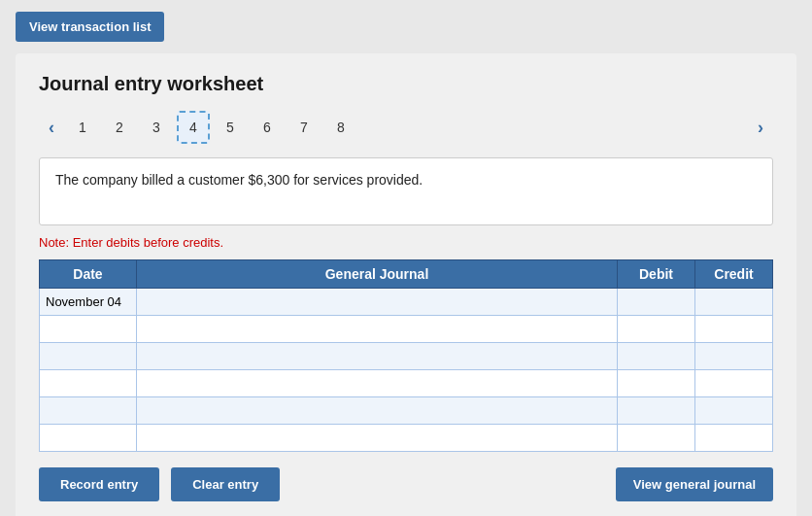  What do you see at coordinates (406, 27) in the screenshot?
I see `top-bar: View transaction list` at bounding box center [406, 27].